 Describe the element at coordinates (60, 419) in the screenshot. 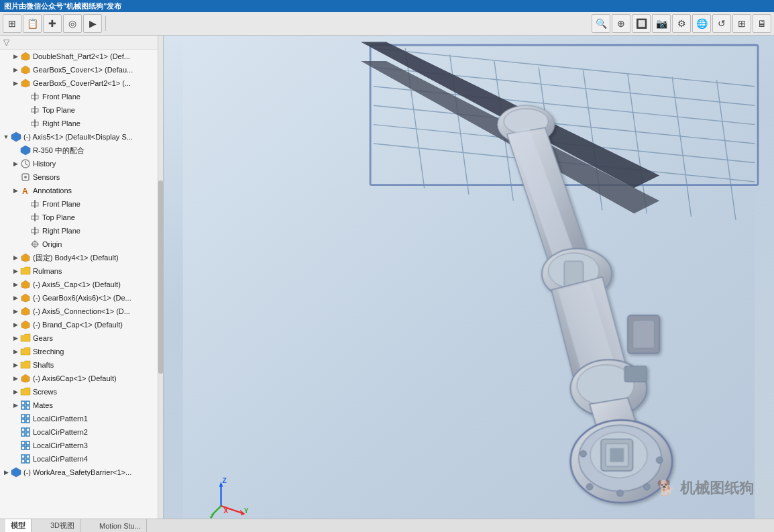

I see `tree-label-localcirpattern1: LocalCirPattern1` at that location.